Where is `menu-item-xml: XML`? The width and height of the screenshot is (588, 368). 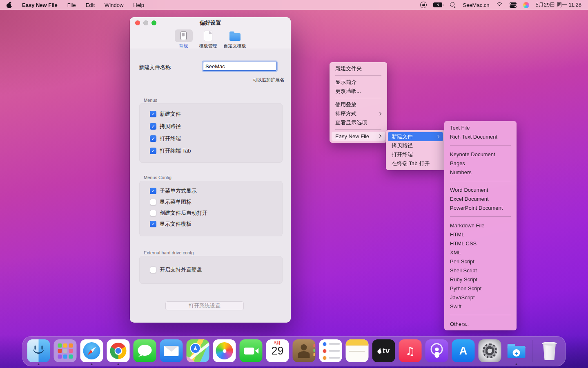
menu-item-xml: XML is located at coordinates (480, 252).